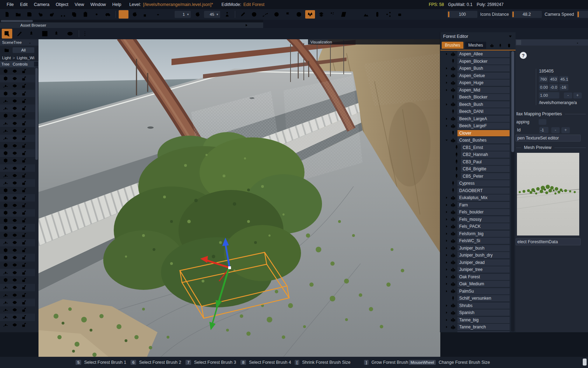 The width and height of the screenshot is (588, 368). I want to click on paint-brush-button, so click(20, 34).